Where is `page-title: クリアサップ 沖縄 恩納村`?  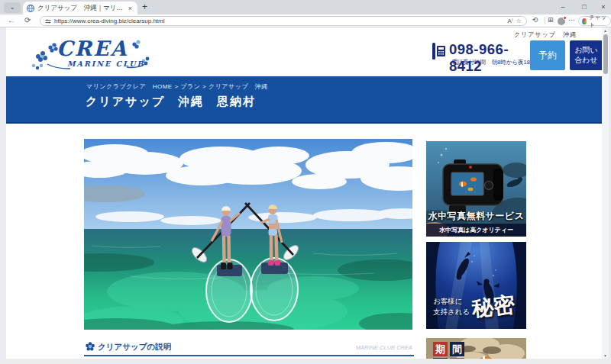 page-title: クリアサップ 沖縄 恩納村 is located at coordinates (171, 102).